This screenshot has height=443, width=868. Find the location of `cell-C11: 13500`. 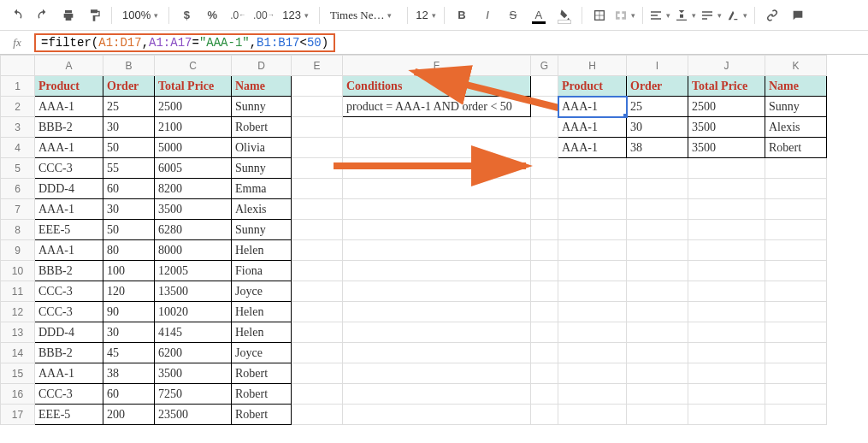

cell-C11: 13500 is located at coordinates (193, 292).